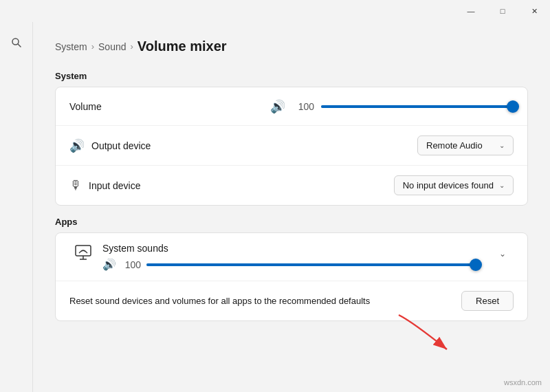  What do you see at coordinates (93, 47) in the screenshot?
I see `breadcrumb-sep1: ›` at bounding box center [93, 47].